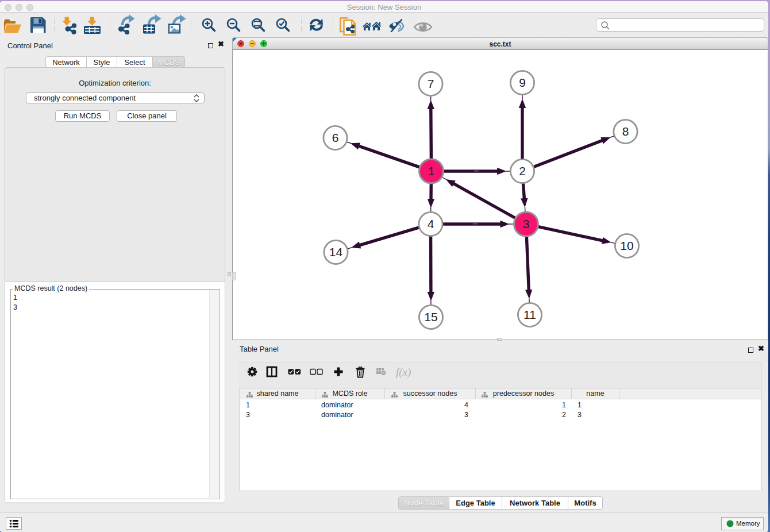 This screenshot has height=532, width=770. I want to click on svg-text: 15, so click(431, 317).